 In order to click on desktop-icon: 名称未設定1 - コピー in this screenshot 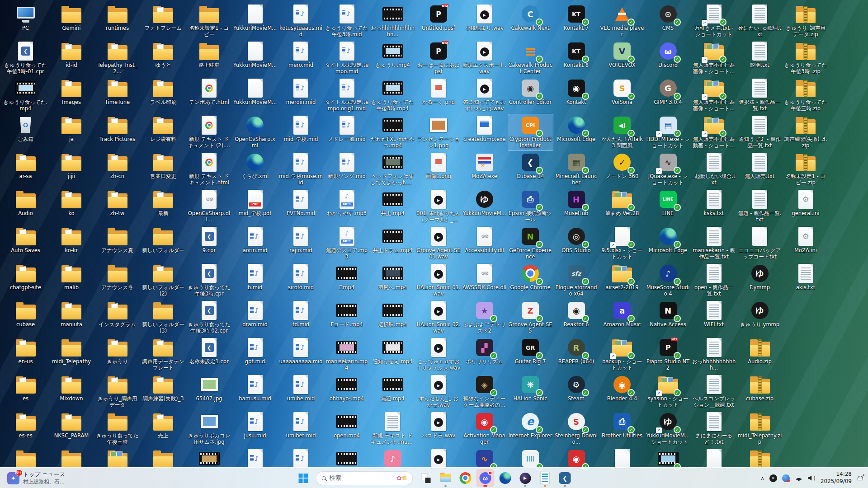, I will do `click(209, 21)`.